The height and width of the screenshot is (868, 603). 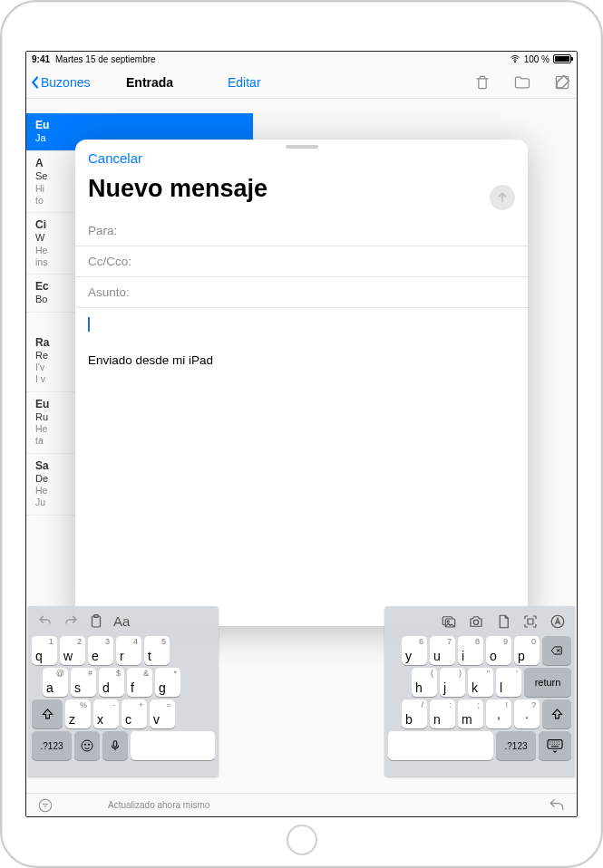 I want to click on key-x: -x, so click(x=106, y=714).